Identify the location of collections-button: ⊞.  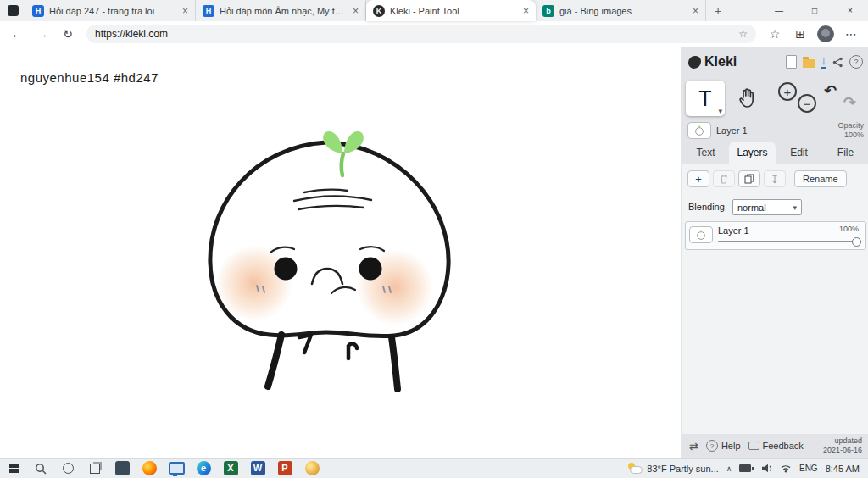
(800, 34).